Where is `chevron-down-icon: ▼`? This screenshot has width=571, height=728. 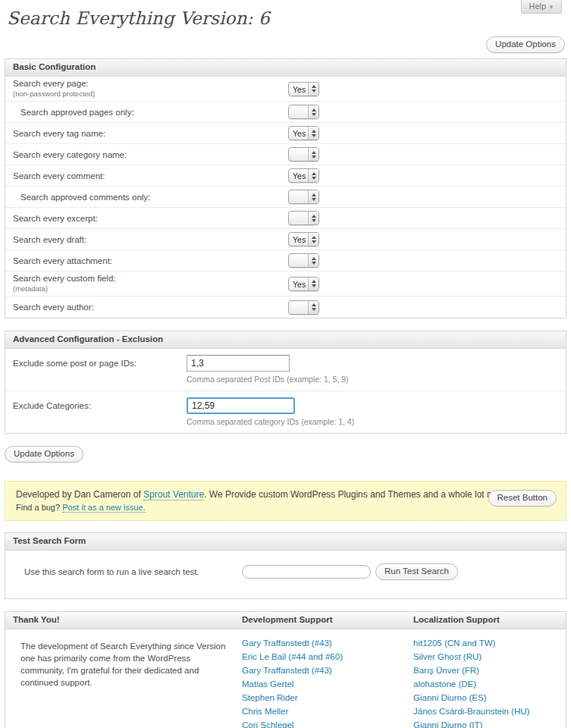
chevron-down-icon: ▼ is located at coordinates (551, 8).